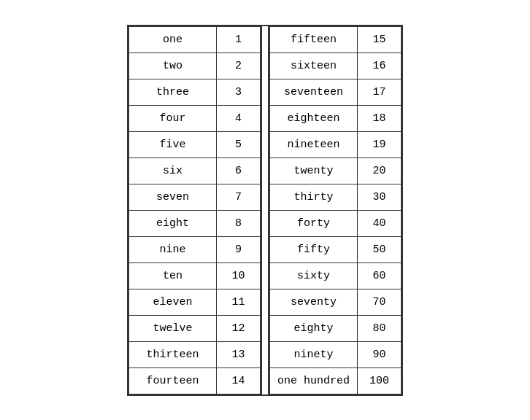 The height and width of the screenshot is (420, 530). I want to click on number-cell: 14, so click(238, 381).